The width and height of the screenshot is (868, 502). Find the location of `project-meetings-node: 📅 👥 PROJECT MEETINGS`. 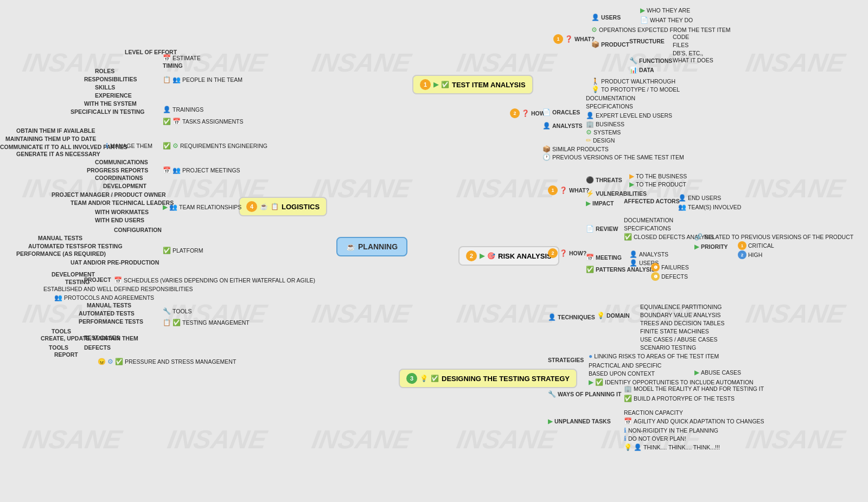

project-meetings-node: 📅 👥 PROJECT MEETINGS is located at coordinates (202, 170).